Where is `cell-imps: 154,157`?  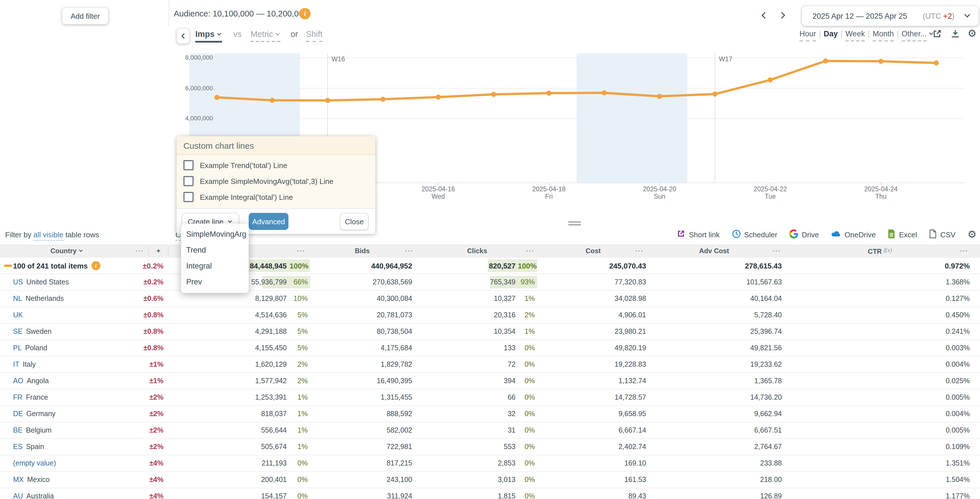 cell-imps: 154,157 is located at coordinates (228, 496).